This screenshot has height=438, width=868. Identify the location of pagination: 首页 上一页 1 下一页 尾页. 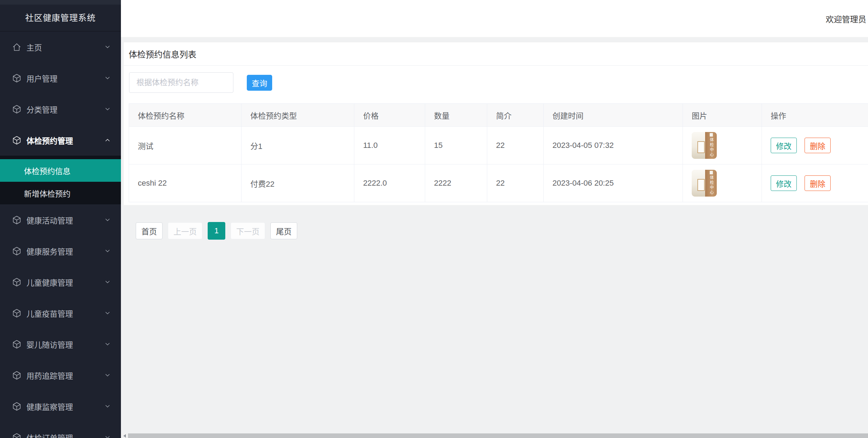
(502, 231).